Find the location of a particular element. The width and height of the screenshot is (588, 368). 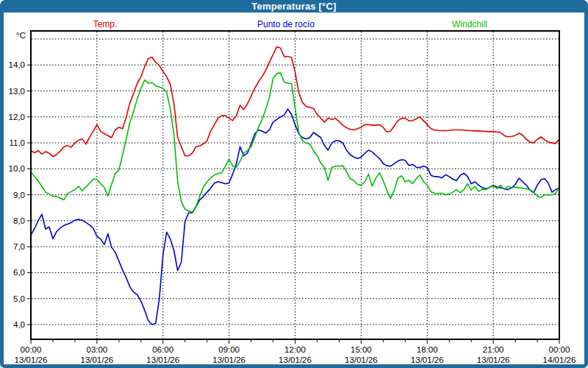

x-tick-time-label: 09:00 is located at coordinates (229, 350).